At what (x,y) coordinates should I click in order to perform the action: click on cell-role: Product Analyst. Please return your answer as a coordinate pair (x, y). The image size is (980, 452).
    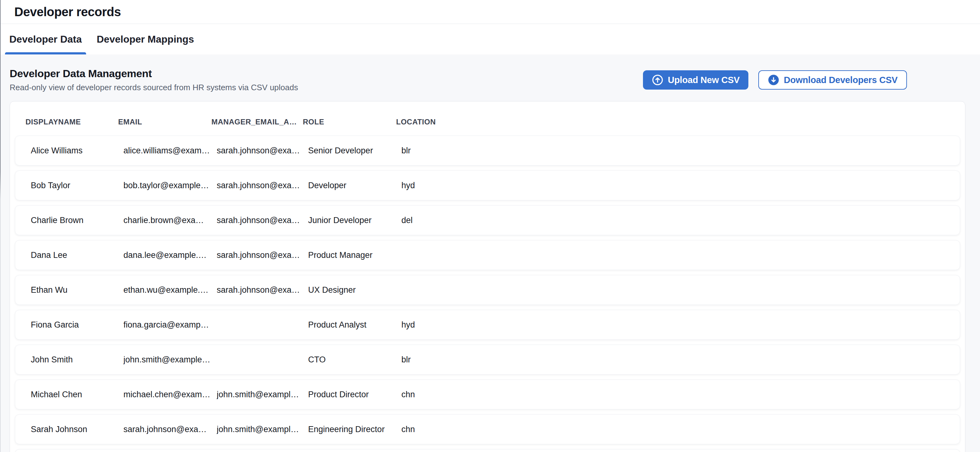
    Looking at the image, I should click on (355, 325).